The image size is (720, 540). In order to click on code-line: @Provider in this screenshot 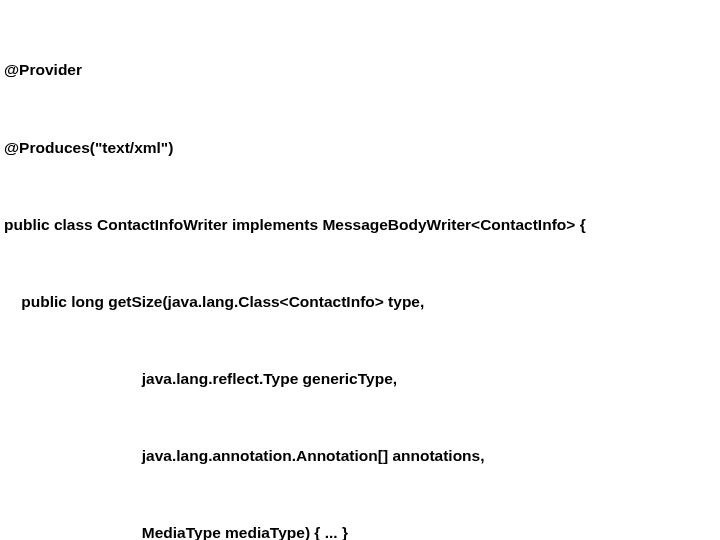, I will do `click(362, 70)`.